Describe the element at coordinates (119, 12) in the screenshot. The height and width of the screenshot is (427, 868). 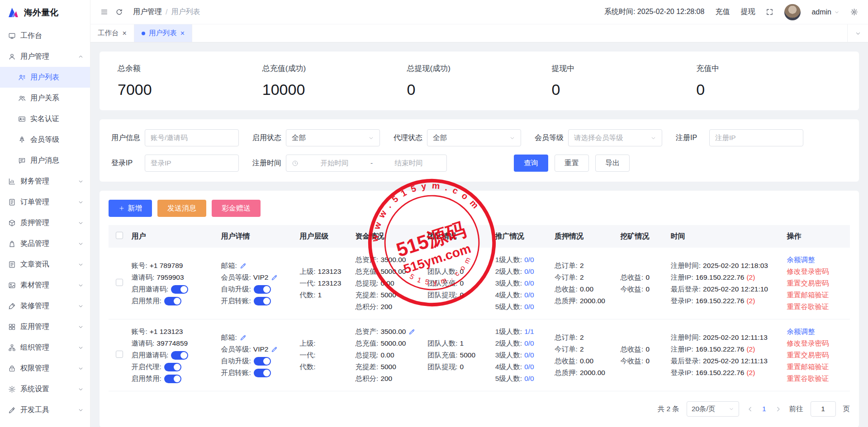
I see `refresh-icon` at that location.